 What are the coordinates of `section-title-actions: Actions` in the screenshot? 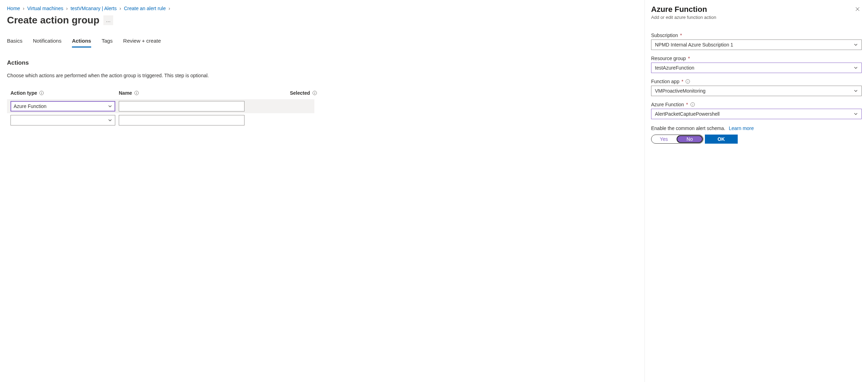 It's located at (161, 63).